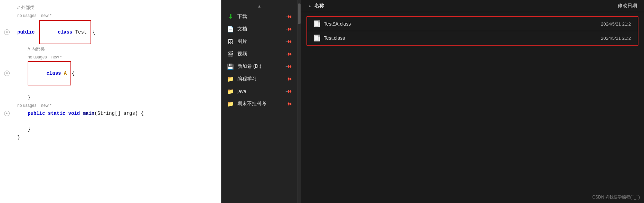 The width and height of the screenshot is (644, 203). I want to click on file-item-test-class: Test.class 2024/5/21 21:2, so click(473, 38).